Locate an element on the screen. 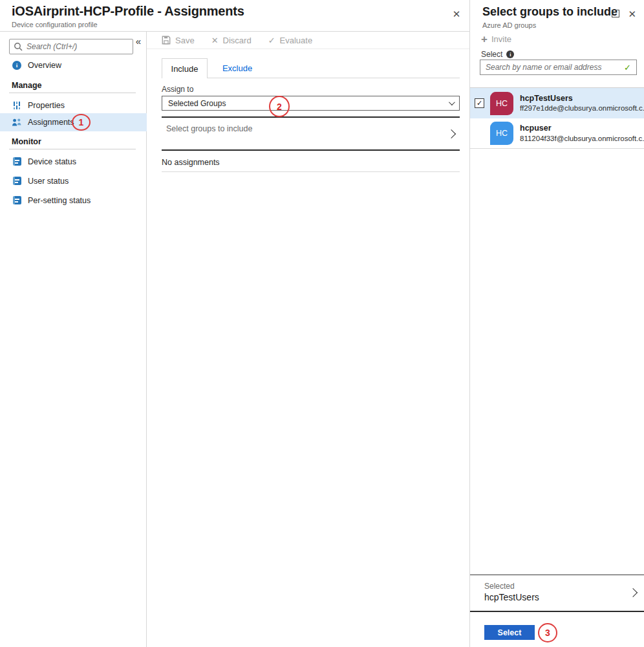 This screenshot has height=647, width=644. annotation-step-2: 2 is located at coordinates (279, 106).